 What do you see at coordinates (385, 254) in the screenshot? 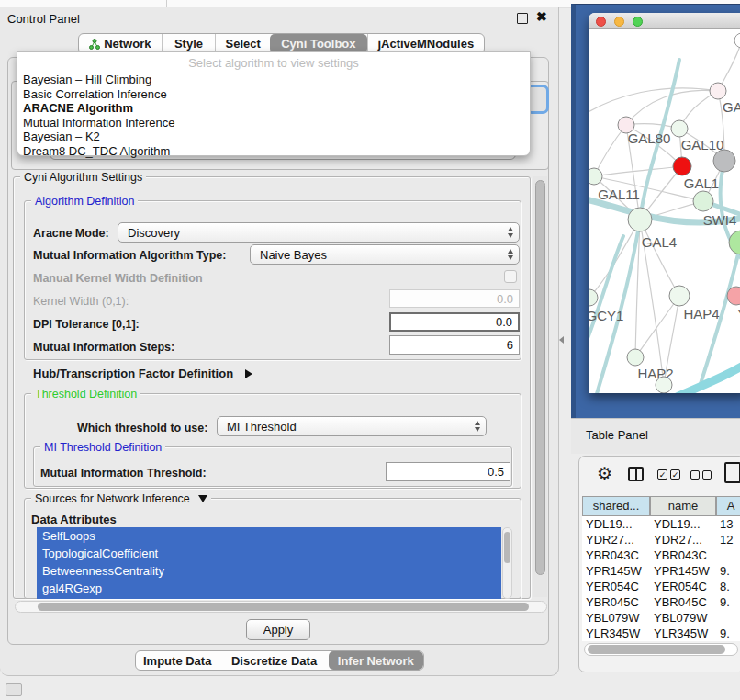
I see `mi-algorithm-type-combobox: Naive Bayes` at bounding box center [385, 254].